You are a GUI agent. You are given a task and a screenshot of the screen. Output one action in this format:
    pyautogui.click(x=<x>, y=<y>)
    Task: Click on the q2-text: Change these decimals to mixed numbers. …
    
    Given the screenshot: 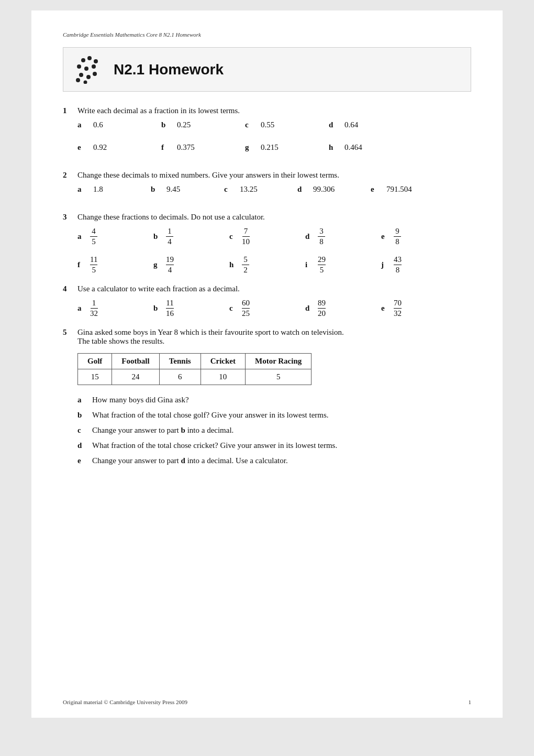 What is the action you would take?
    pyautogui.click(x=274, y=175)
    